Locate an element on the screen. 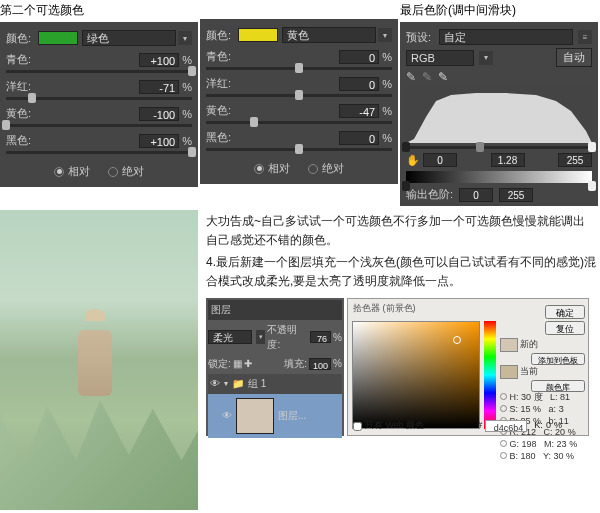 This screenshot has height=513, width=600. slider-yellow: 黄色:-100% is located at coordinates (99, 116).